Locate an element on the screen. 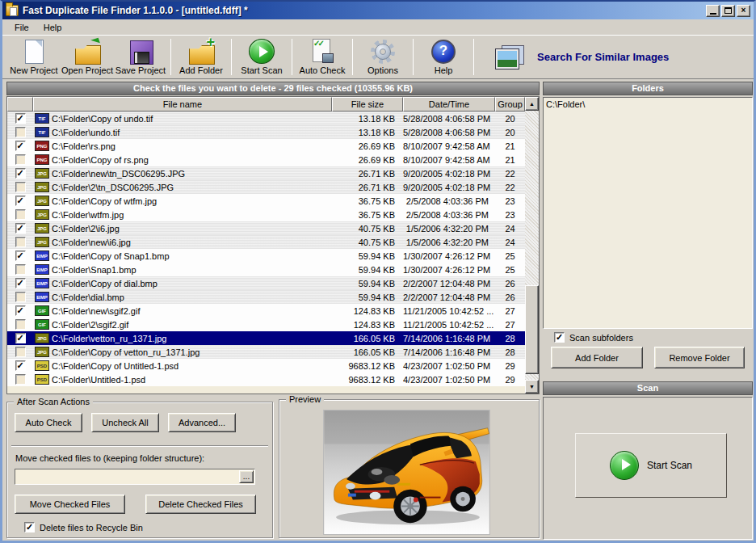 The width and height of the screenshot is (756, 543). browse-button: ... is located at coordinates (246, 477).